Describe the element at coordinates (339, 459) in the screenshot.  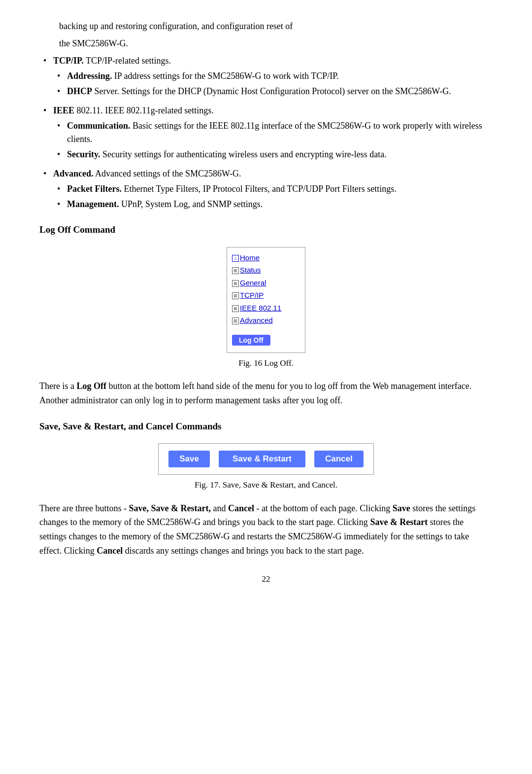
I see `cancel-button: Cancel` at that location.